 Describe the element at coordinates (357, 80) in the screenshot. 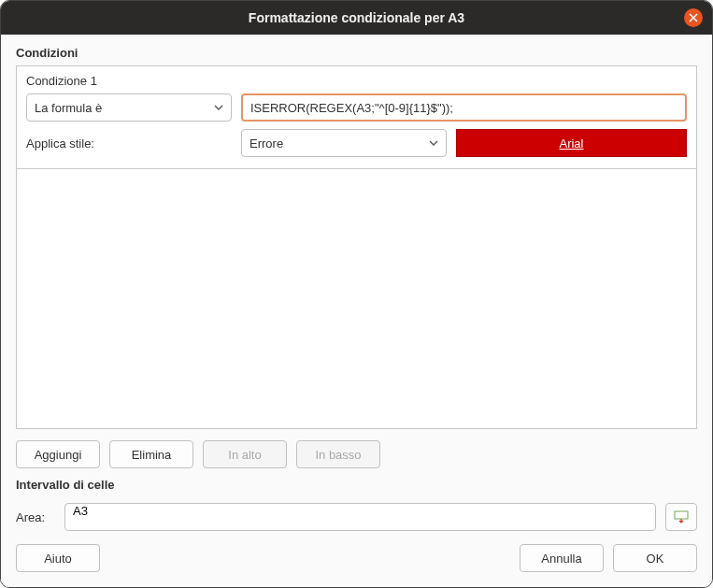

I see `condition-title: Condizione 1` at that location.